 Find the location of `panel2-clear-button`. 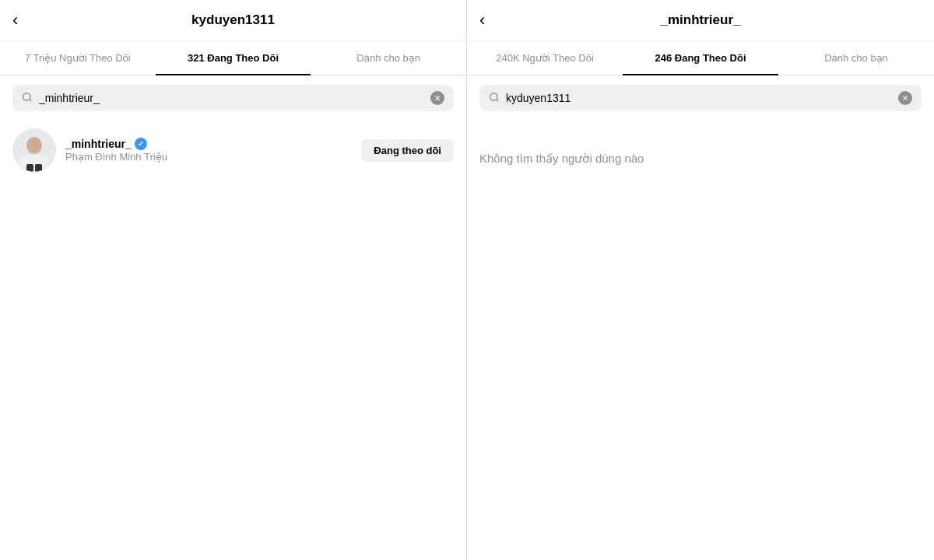

panel2-clear-button is located at coordinates (905, 98).